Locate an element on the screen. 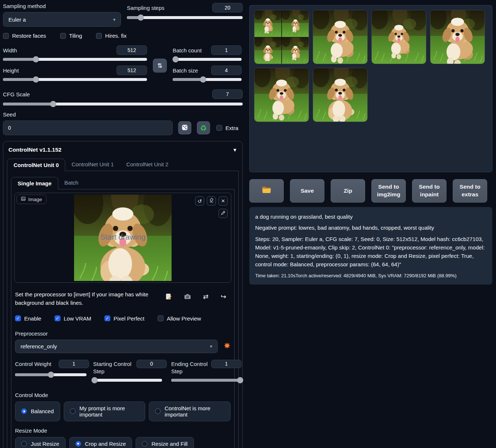  preprocessor-dropdown: reference_only ▾ is located at coordinates (117, 347).